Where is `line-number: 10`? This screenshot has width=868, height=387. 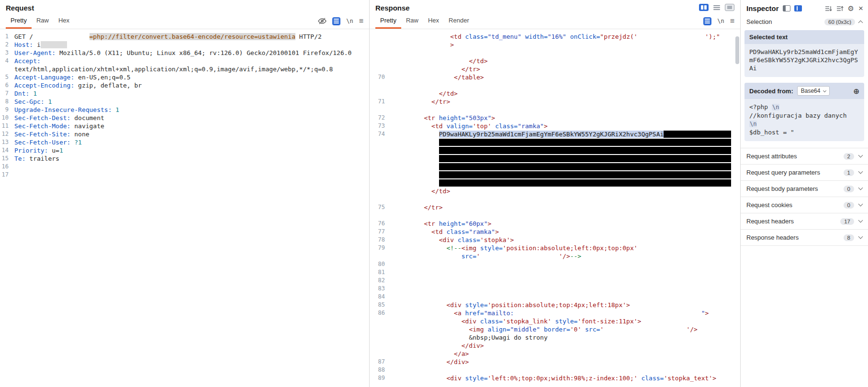
line-number: 10 is located at coordinates (4, 118).